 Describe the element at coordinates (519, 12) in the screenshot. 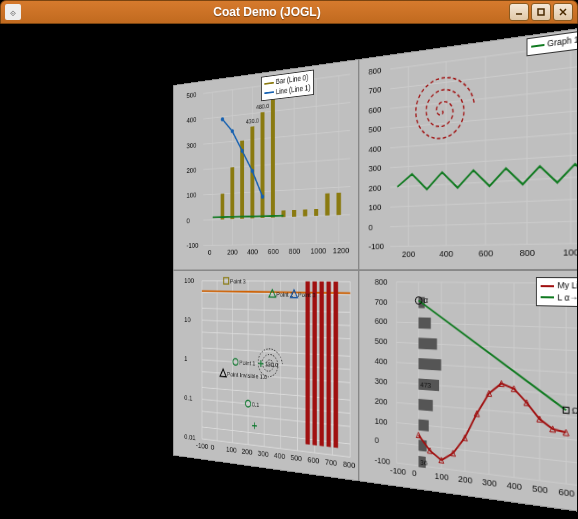

I see `minimize-button` at that location.